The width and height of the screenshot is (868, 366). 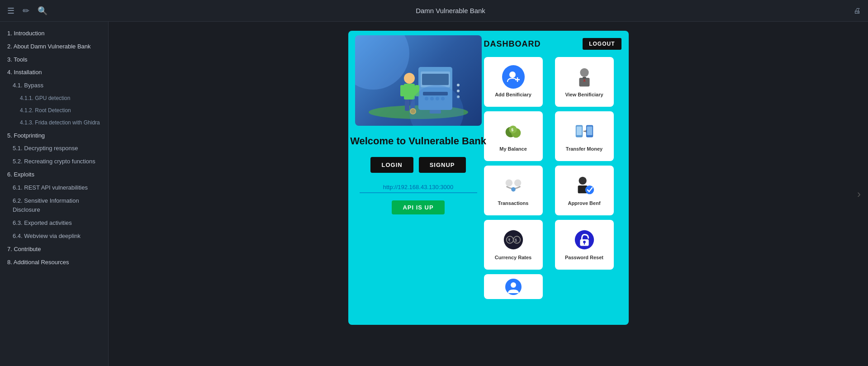 I want to click on approve-label: Approve Benf, so click(x=584, y=204).